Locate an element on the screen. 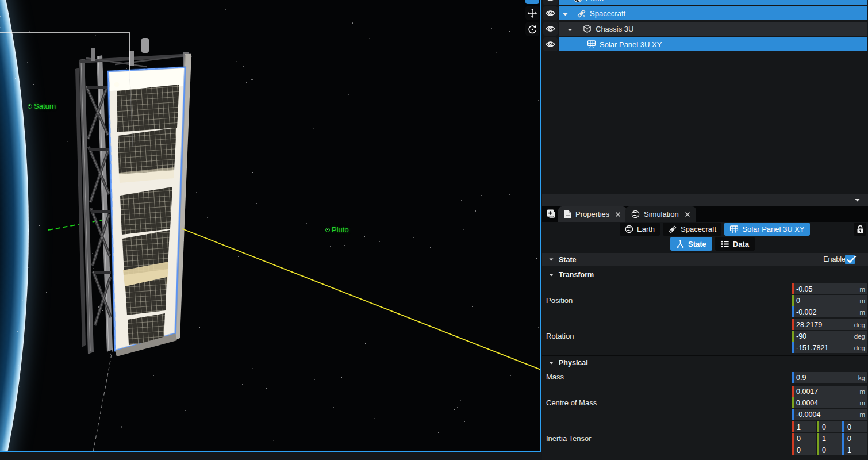 This screenshot has height=460, width=868. com-x-value: 0.0017 is located at coordinates (807, 392).